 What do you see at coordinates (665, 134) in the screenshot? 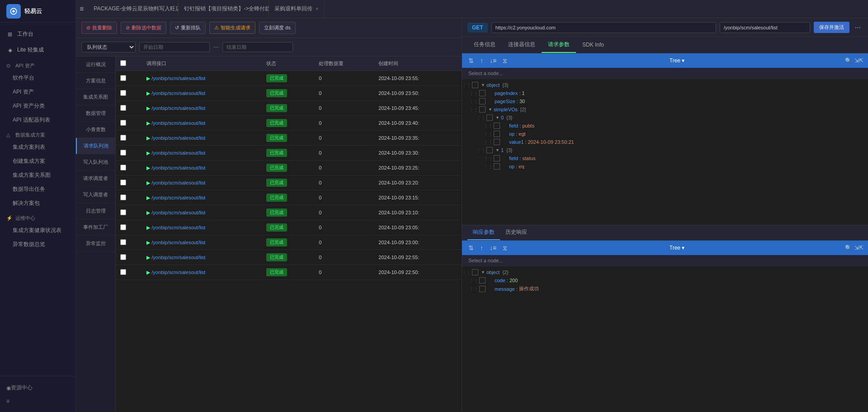
I see `tree-row: ⋮⋮op:egt` at bounding box center [665, 134].